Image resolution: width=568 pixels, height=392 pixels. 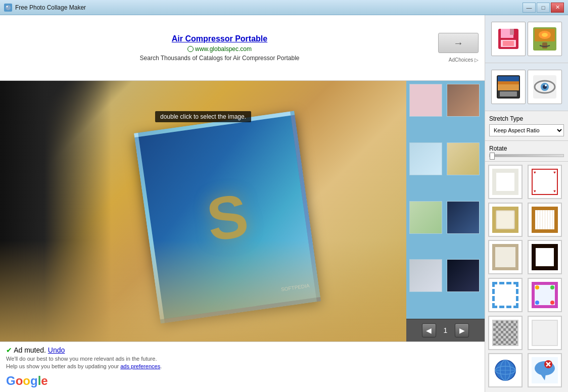 What do you see at coordinates (527, 204) in the screenshot?
I see `right-panel: Stretch Type Keep Aspect Ratio Stretch T…` at bounding box center [527, 204].